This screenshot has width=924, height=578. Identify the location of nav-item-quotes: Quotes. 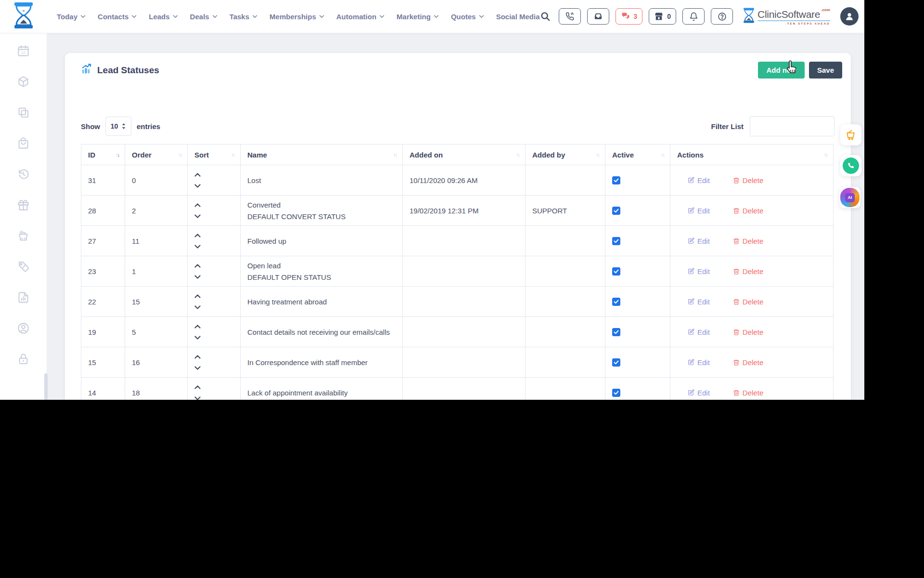
(468, 16).